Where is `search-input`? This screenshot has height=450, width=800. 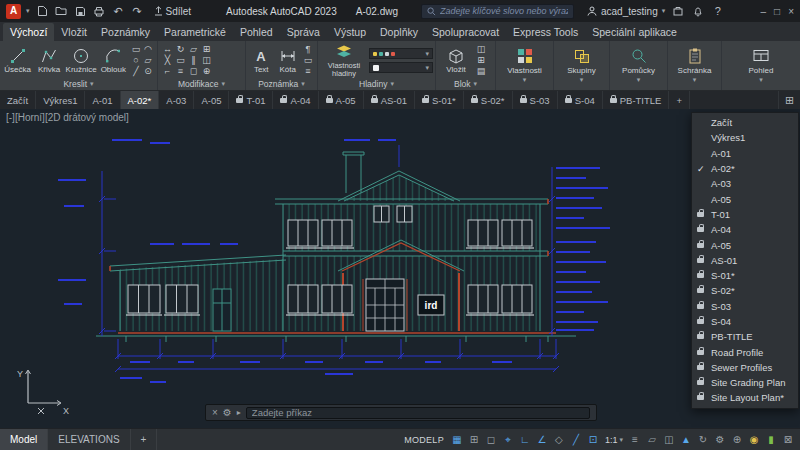
search-input is located at coordinates (504, 11).